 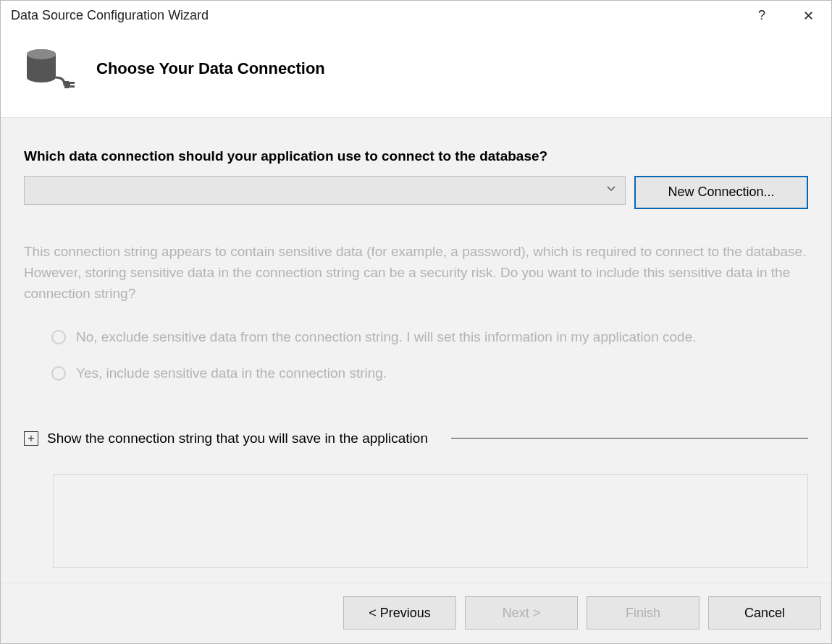 What do you see at coordinates (416, 365) in the screenshot?
I see `sensitive-data-radios: No, exclude sensitive data from the conn…` at bounding box center [416, 365].